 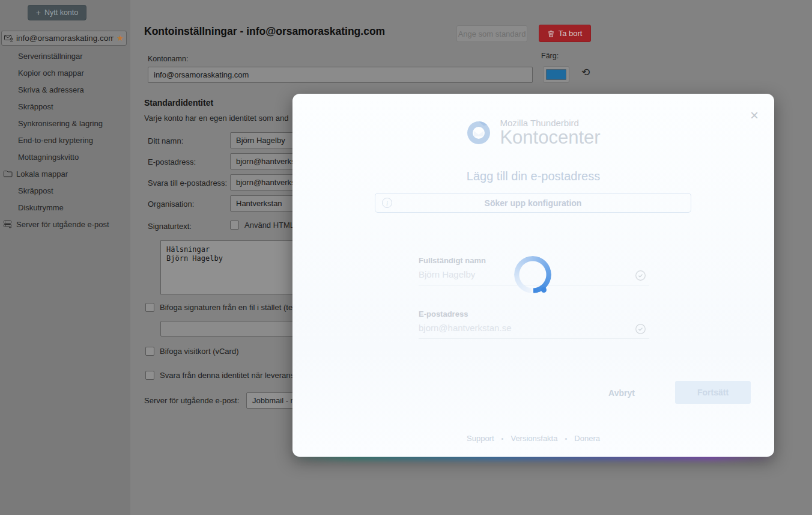 What do you see at coordinates (533, 439) in the screenshot?
I see `dialog-footer: Support • Versionsfakta • Donera` at bounding box center [533, 439].